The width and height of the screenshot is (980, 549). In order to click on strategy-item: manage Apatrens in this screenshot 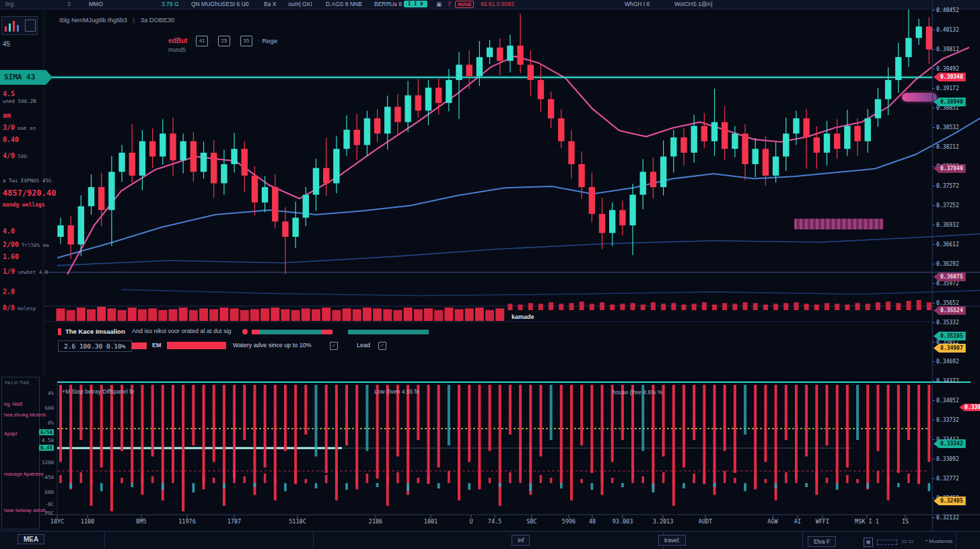, I will do `click(24, 474)`.